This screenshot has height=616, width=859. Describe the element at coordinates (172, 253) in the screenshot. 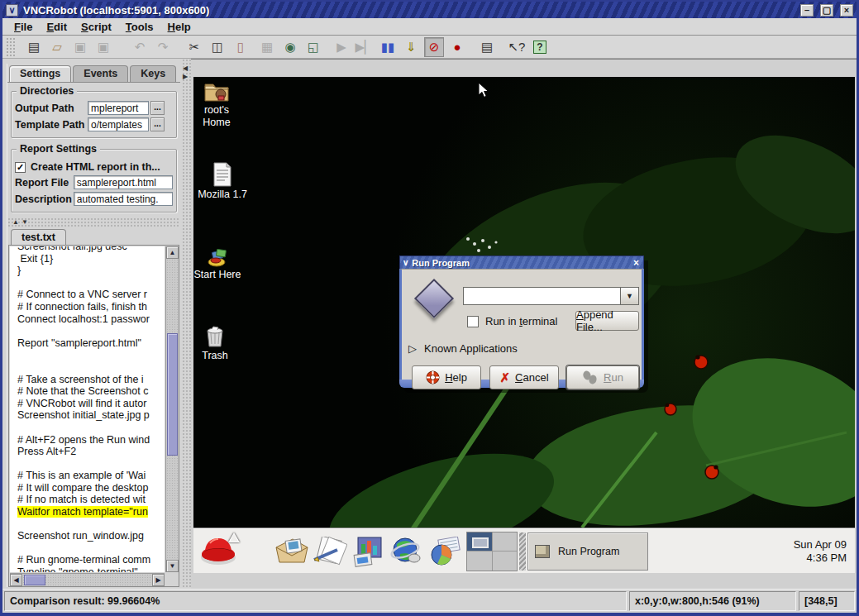

I see `scroll-up-icon: ▲` at that location.